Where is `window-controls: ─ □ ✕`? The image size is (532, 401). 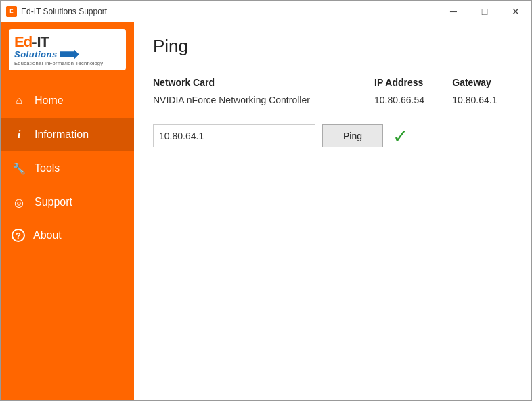 window-controls: ─ □ ✕ is located at coordinates (485, 11).